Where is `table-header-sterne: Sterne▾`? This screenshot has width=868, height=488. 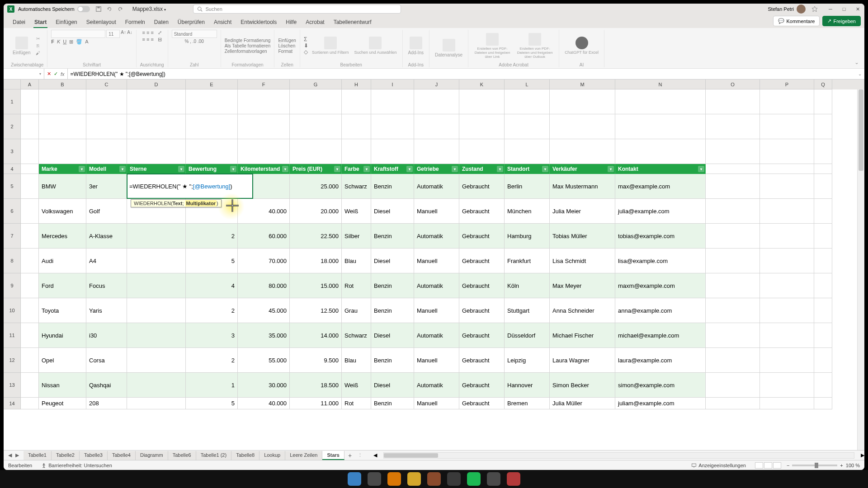 table-header-sterne: Sterne▾ is located at coordinates (156, 169).